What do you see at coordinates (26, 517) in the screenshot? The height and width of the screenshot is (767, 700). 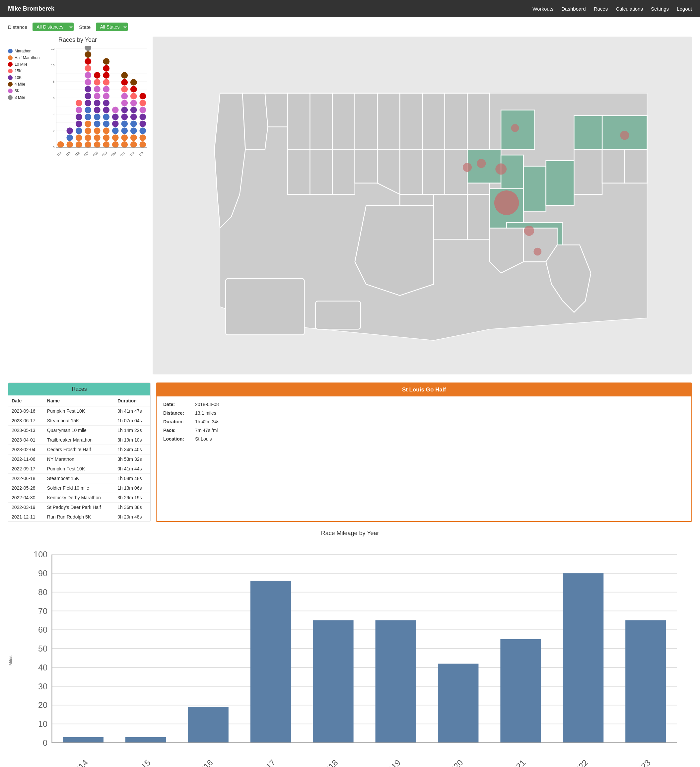 I see `cell-date: 2021-12-11` at bounding box center [26, 517].